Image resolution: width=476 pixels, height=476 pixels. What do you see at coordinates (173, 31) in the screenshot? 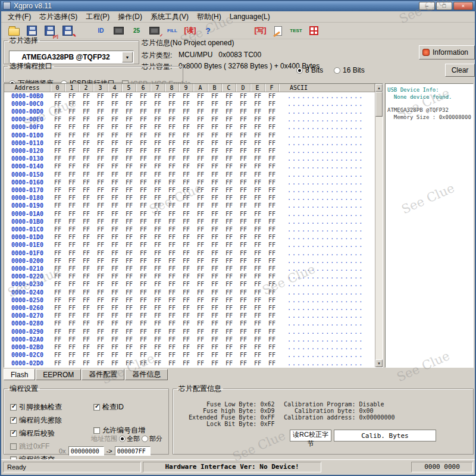
I see `toolbar-fill-block-icon: FILL` at bounding box center [173, 31].